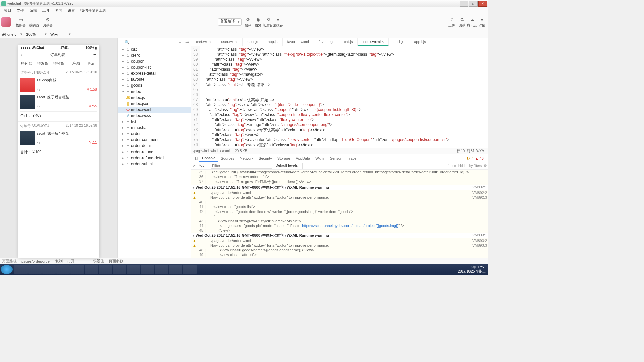 This screenshot has height=362, width=644. What do you see at coordinates (230, 22) in the screenshot?
I see `compile-select: 普通编译` at bounding box center [230, 22].